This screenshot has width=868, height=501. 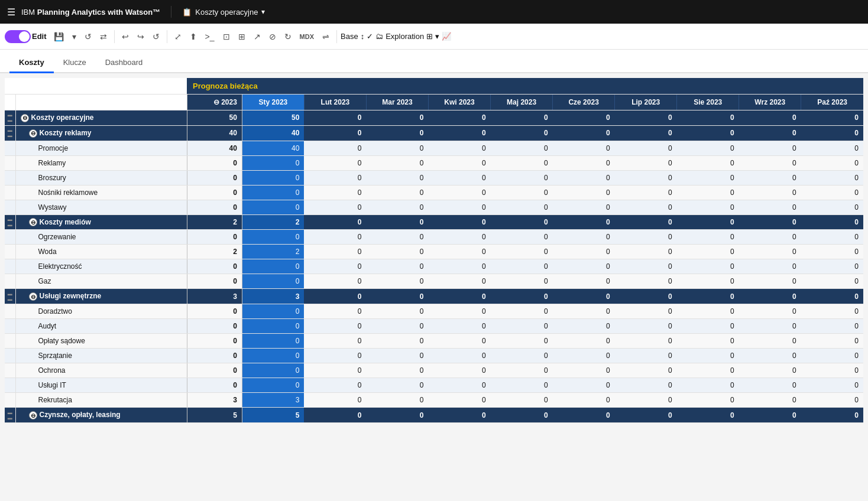 I want to click on row-label: ⊖Koszty operacyjne, so click(x=101, y=118).